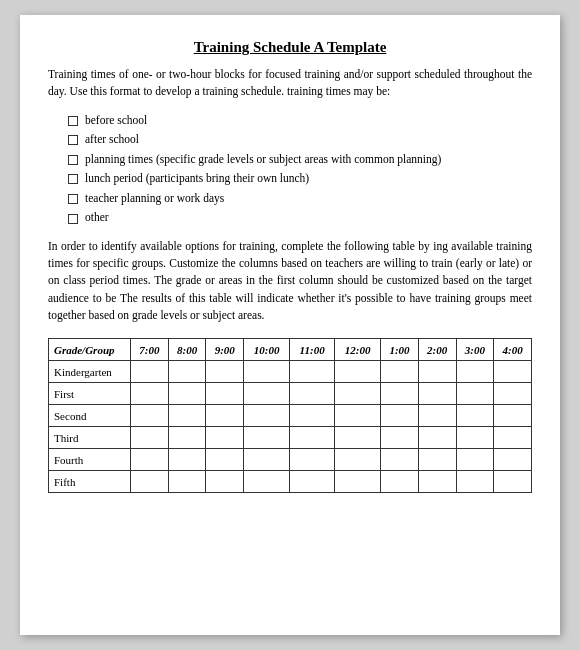 This screenshot has width=580, height=650. I want to click on grade-cell: Second, so click(90, 416).